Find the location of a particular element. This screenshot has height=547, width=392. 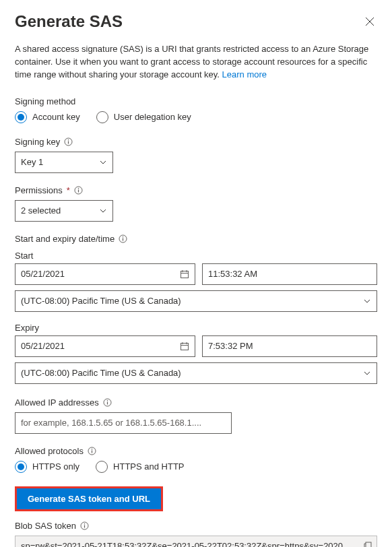

radio-user-delegation-key: User delegation key is located at coordinates (144, 117).